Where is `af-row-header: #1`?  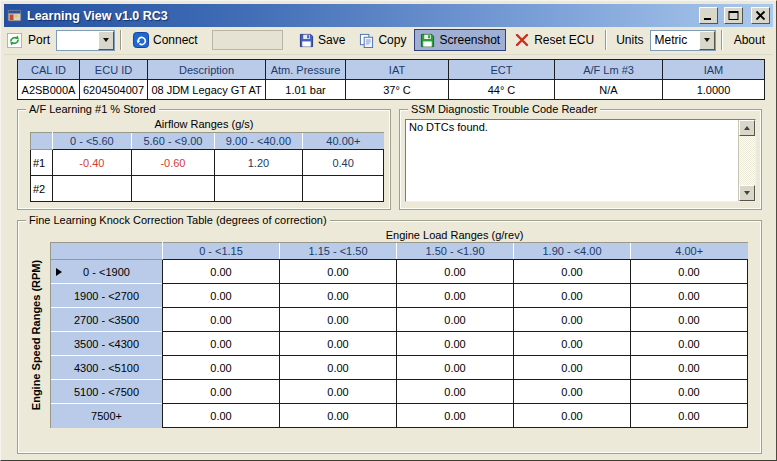
af-row-header: #1 is located at coordinates (42, 163).